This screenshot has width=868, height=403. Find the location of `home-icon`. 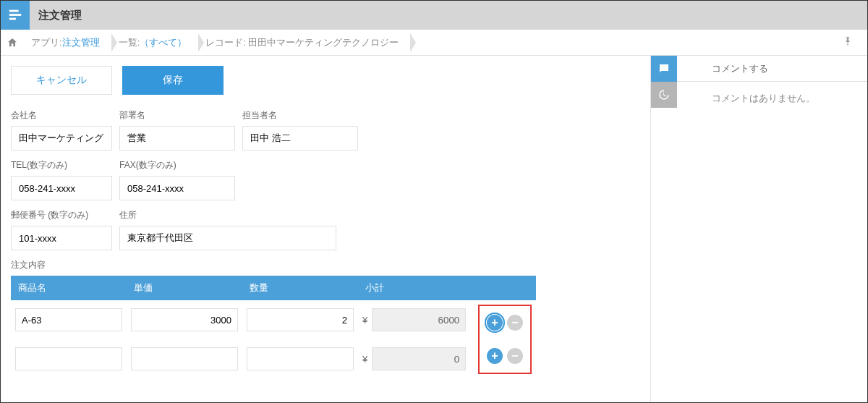

home-icon is located at coordinates (12, 43).